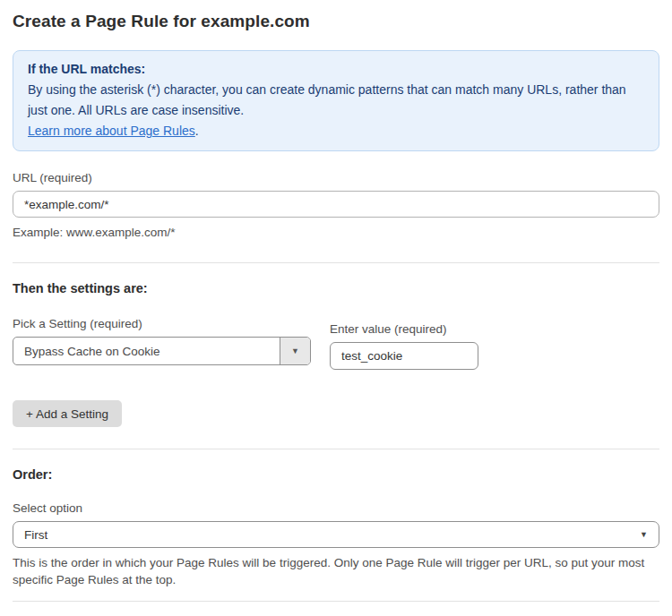 Image resolution: width=672 pixels, height=616 pixels. Describe the element at coordinates (336, 475) in the screenshot. I see `order-heading: Order:` at that location.